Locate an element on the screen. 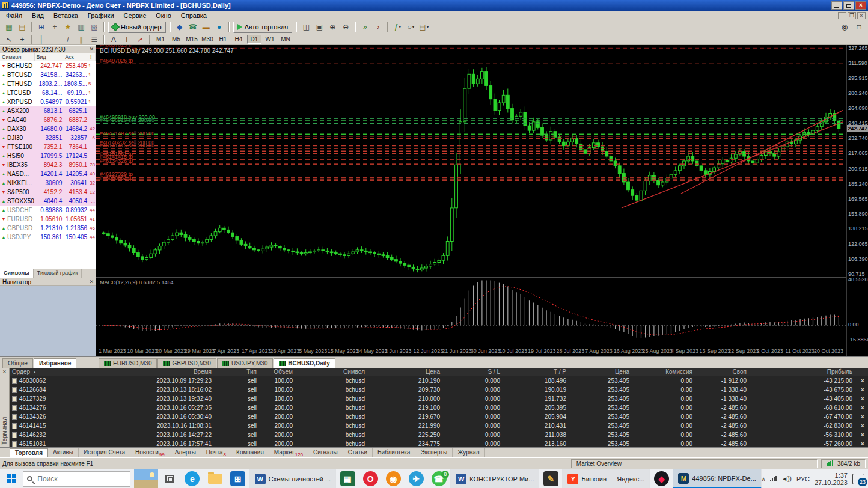 This screenshot has height=488, width=868. market-row-DAX30: ▲DAX3014680.014684.242 is located at coordinates (48, 129).